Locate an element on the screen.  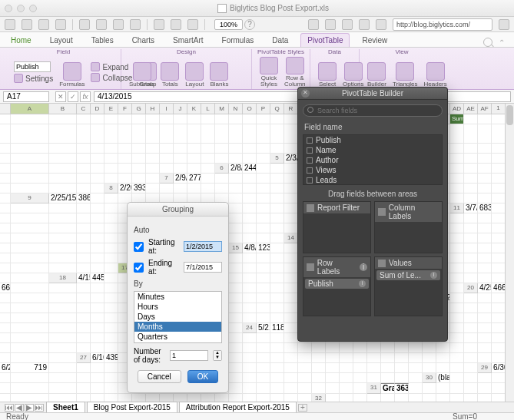
values-area: Values Sum of Le...i is located at coordinates (409, 286).